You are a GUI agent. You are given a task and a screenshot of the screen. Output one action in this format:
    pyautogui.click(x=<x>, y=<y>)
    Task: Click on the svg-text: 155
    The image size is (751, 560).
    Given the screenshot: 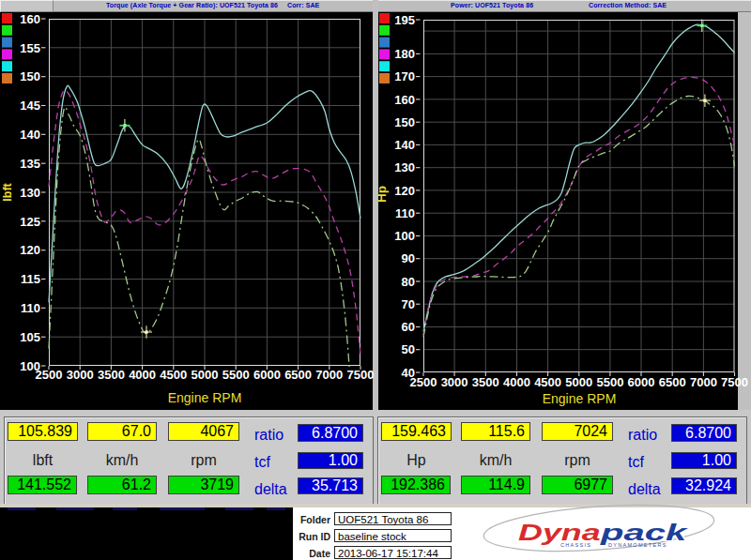 What is the action you would take?
    pyautogui.click(x=30, y=49)
    